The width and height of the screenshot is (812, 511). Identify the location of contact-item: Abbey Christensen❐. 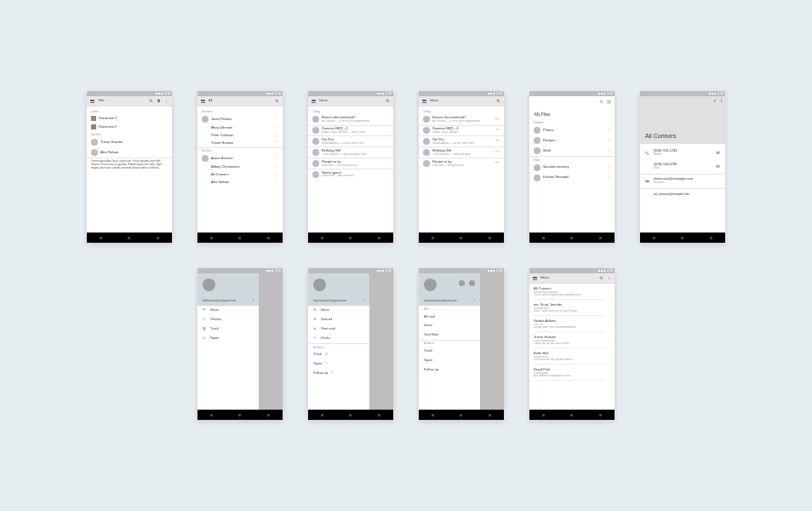
(240, 167).